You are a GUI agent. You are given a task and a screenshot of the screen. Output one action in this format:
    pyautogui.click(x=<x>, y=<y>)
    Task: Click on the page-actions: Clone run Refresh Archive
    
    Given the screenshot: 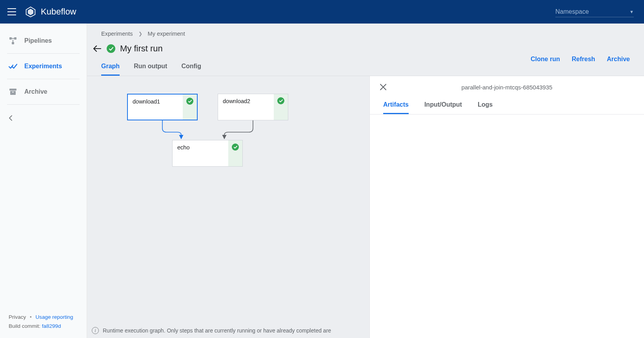 What is the action you would take?
    pyautogui.click(x=580, y=59)
    